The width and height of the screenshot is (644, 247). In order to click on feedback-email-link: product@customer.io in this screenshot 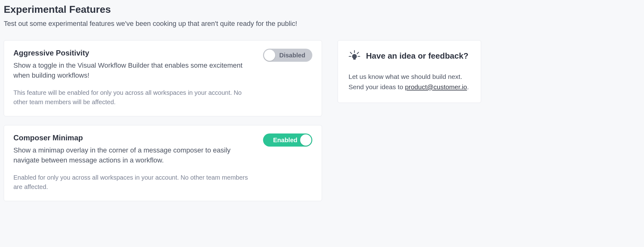, I will do `click(436, 87)`.